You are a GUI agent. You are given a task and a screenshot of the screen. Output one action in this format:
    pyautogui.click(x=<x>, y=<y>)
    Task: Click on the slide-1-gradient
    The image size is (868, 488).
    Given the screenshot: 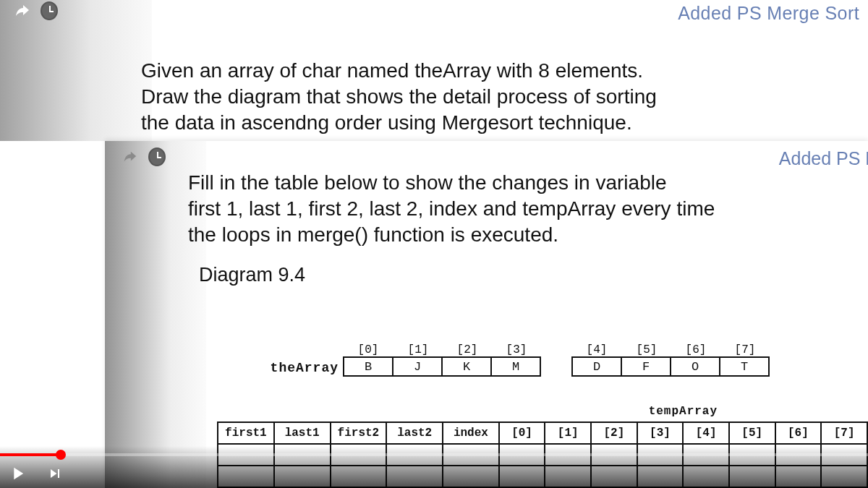 What is the action you would take?
    pyautogui.click(x=76, y=71)
    